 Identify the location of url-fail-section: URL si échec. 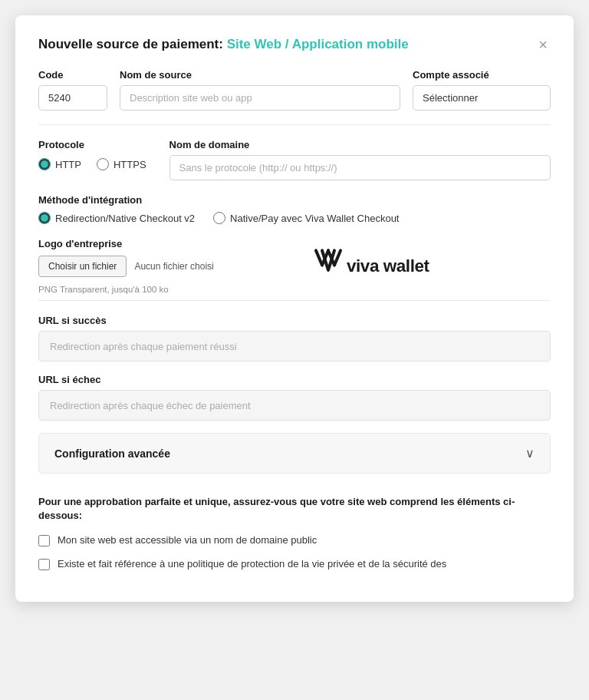
(294, 398).